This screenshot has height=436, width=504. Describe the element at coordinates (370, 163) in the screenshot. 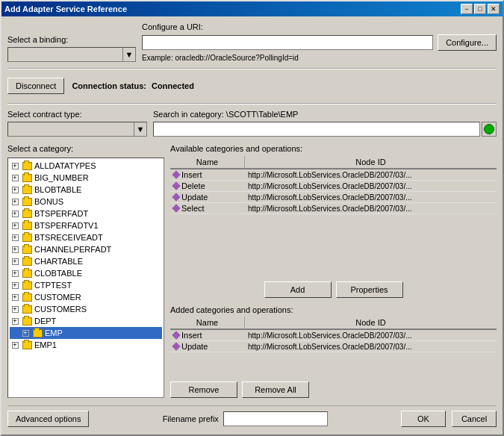

I see `available-col-nodeid: Node ID` at that location.